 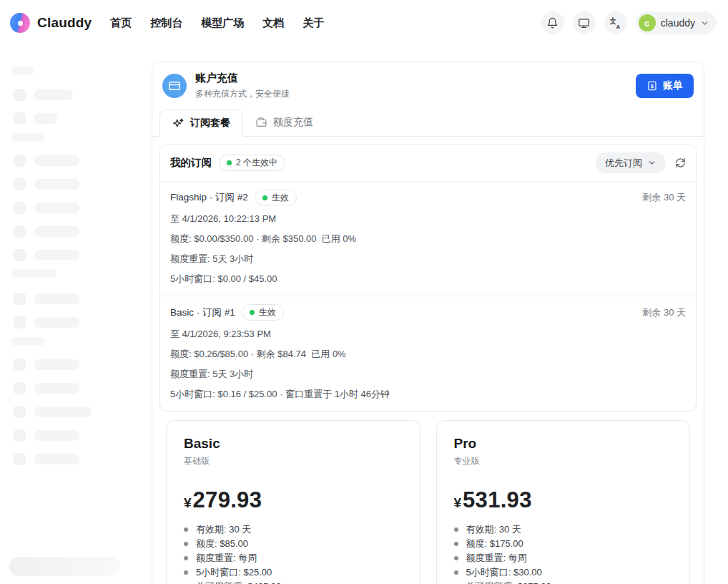 What do you see at coordinates (273, 23) in the screenshot?
I see `nav-link-docs: 文档` at bounding box center [273, 23].